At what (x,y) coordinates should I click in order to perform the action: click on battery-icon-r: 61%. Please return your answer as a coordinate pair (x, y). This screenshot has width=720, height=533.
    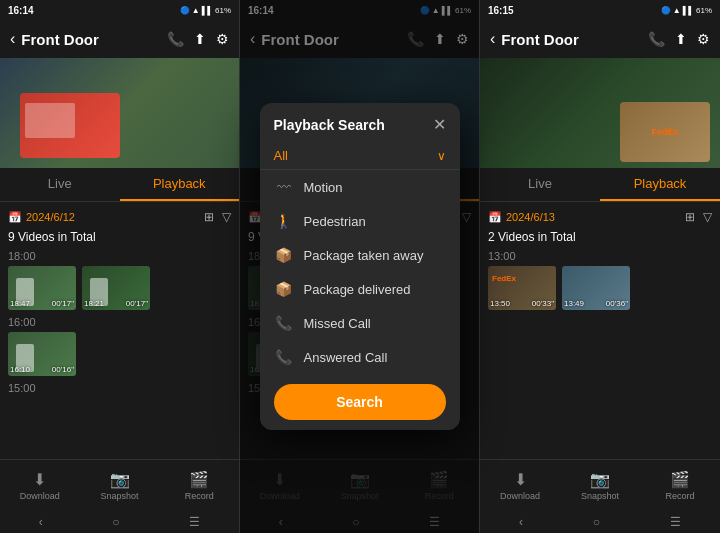
    Looking at the image, I should click on (704, 10).